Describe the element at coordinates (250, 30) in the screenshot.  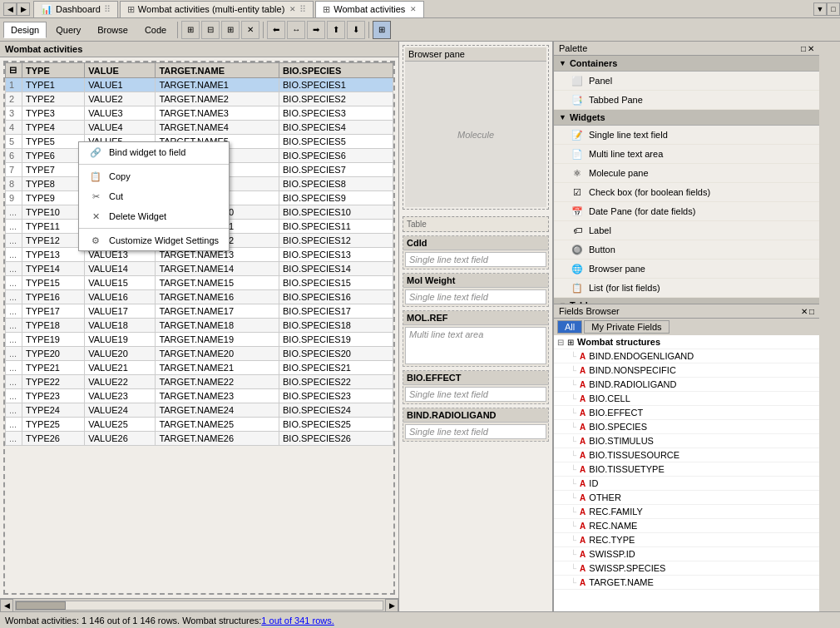
I see `toolbar-btn-delete: ✕` at that location.